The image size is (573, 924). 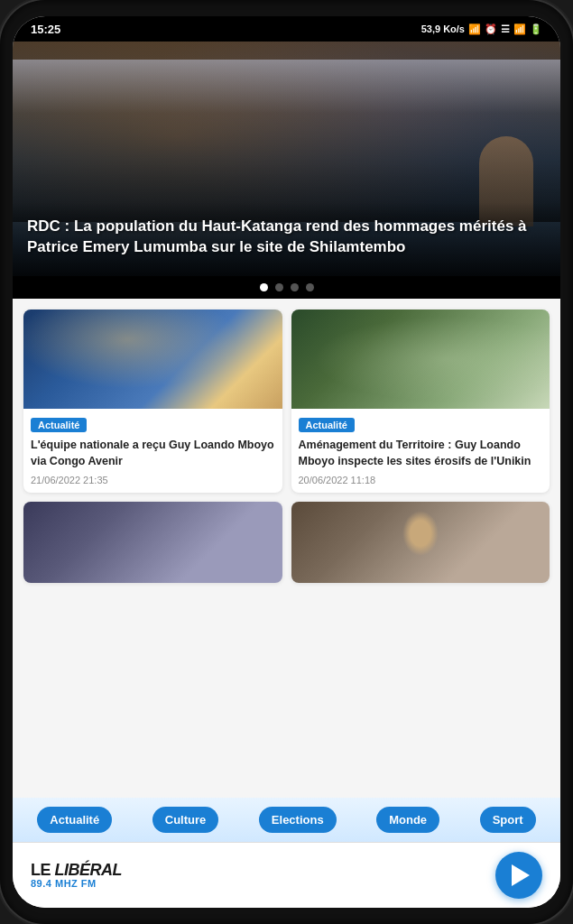 I want to click on category-btn-elections: Elections, so click(x=298, y=819).